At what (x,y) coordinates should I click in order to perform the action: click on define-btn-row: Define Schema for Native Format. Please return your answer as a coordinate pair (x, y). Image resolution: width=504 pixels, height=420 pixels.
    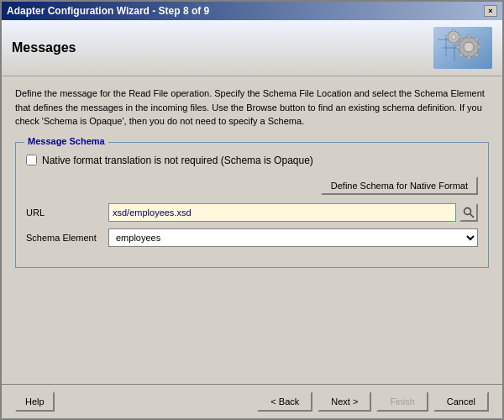
    Looking at the image, I should click on (252, 186).